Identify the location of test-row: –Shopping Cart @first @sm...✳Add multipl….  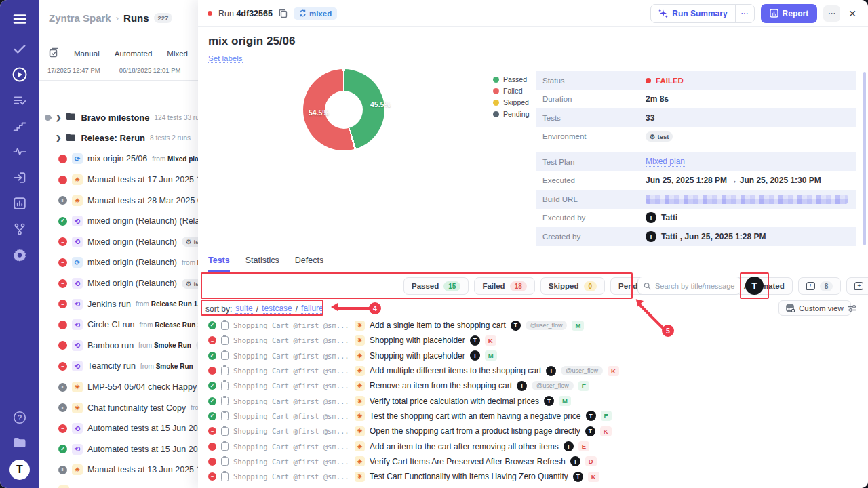
(533, 371).